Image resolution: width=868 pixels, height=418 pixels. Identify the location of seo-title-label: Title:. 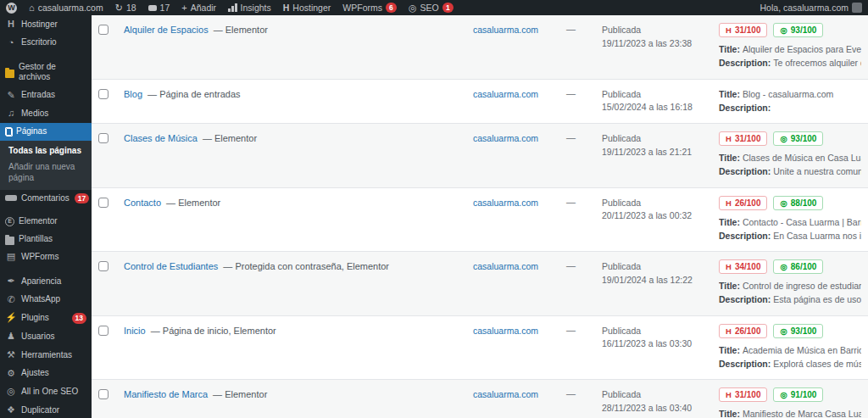
(729, 49).